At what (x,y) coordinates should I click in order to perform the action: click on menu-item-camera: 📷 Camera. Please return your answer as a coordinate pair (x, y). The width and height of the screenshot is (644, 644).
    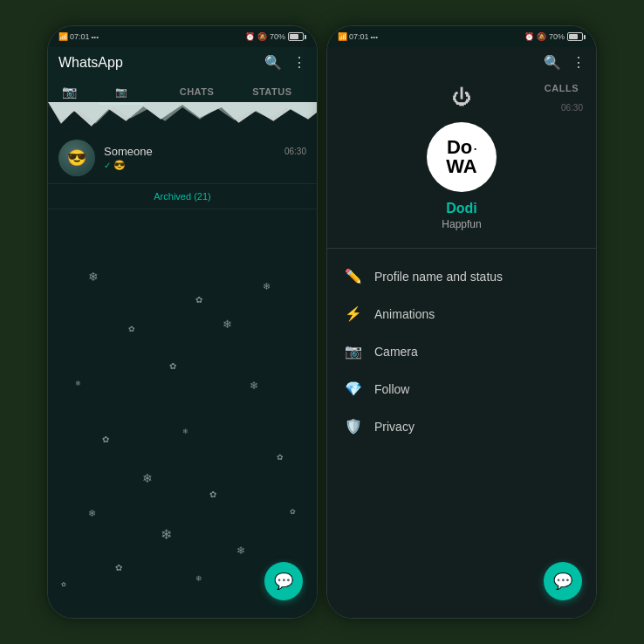
    Looking at the image, I should click on (462, 351).